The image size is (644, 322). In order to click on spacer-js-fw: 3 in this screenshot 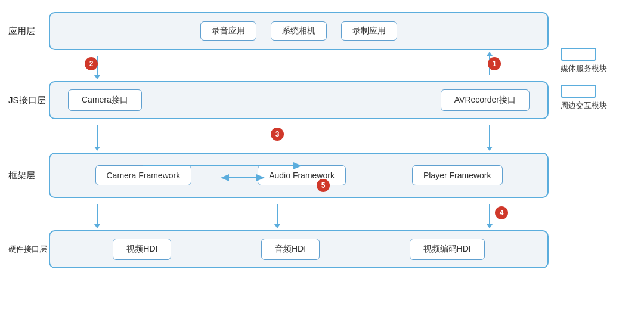, I will do `click(277, 136)`.